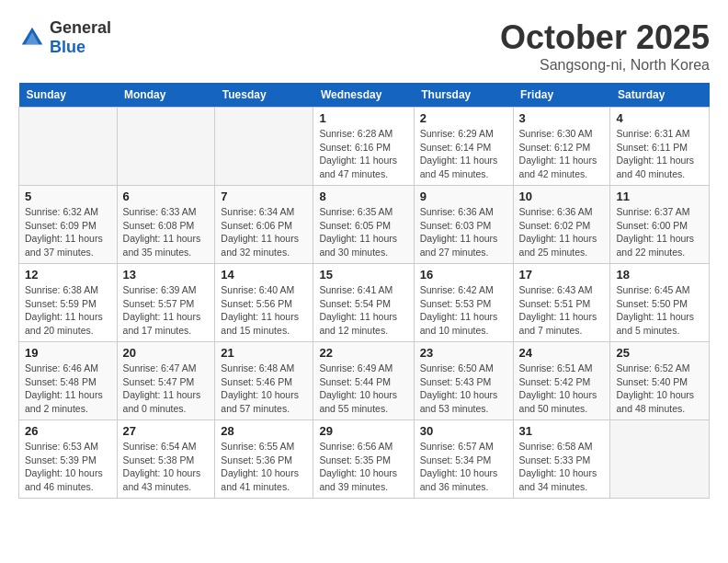 This screenshot has height=563, width=728. What do you see at coordinates (68, 224) in the screenshot?
I see `calendar-cell: 5Sunrise: 6:32 AM Sunset: 6:09 PM Daylig…` at bounding box center [68, 224].